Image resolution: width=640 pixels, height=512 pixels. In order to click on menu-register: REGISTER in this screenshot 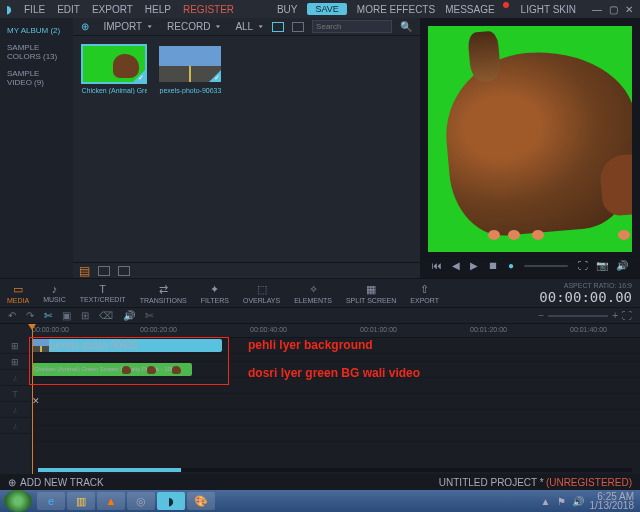, I will do `click(208, 10)`.